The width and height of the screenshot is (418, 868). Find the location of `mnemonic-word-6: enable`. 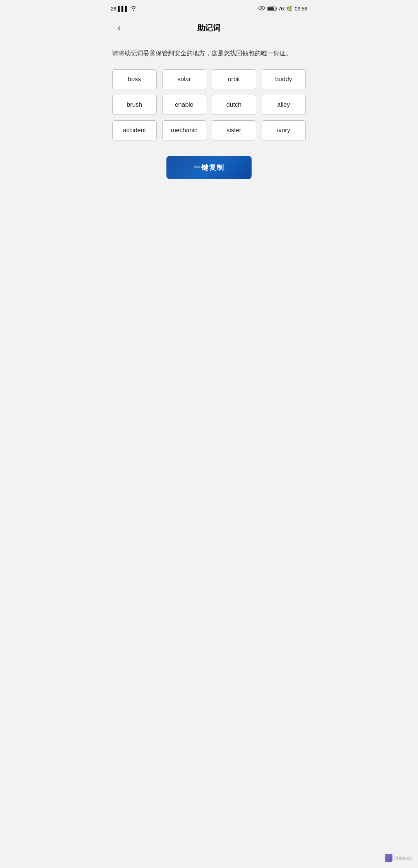

mnemonic-word-6: enable is located at coordinates (184, 105).